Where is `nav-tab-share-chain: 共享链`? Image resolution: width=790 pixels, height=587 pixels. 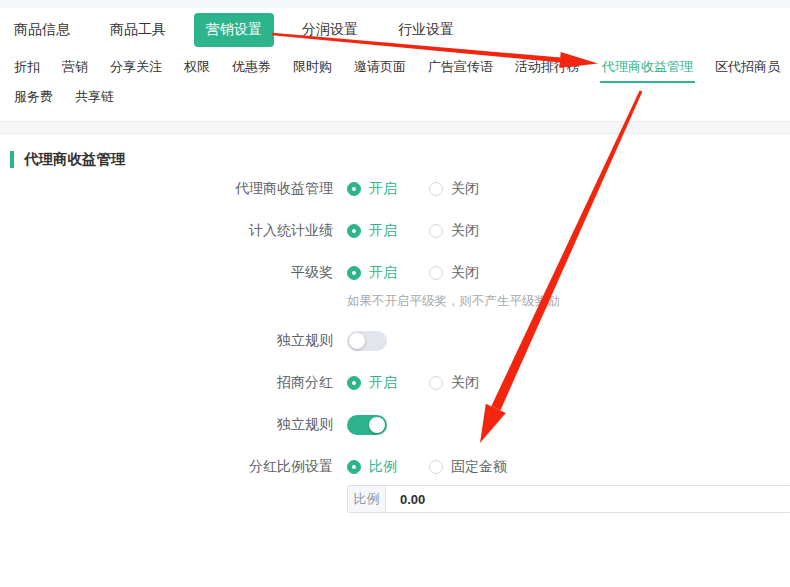 nav-tab-share-chain: 共享链 is located at coordinates (94, 97).